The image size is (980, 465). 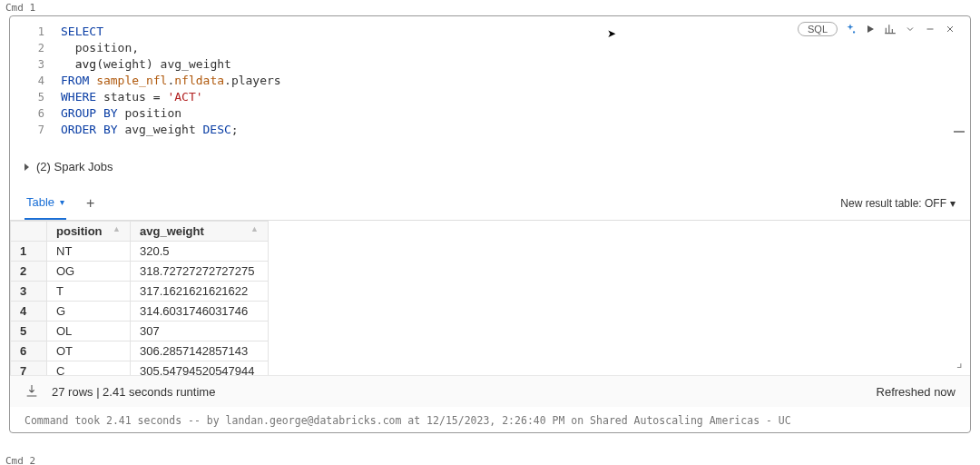 I want to click on table-row: 1NT320.5, so click(x=140, y=252).